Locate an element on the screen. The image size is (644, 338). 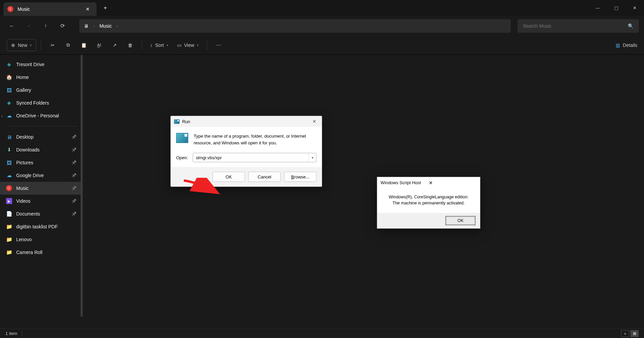
cloud-icon: ☁ is located at coordinates (9, 116).